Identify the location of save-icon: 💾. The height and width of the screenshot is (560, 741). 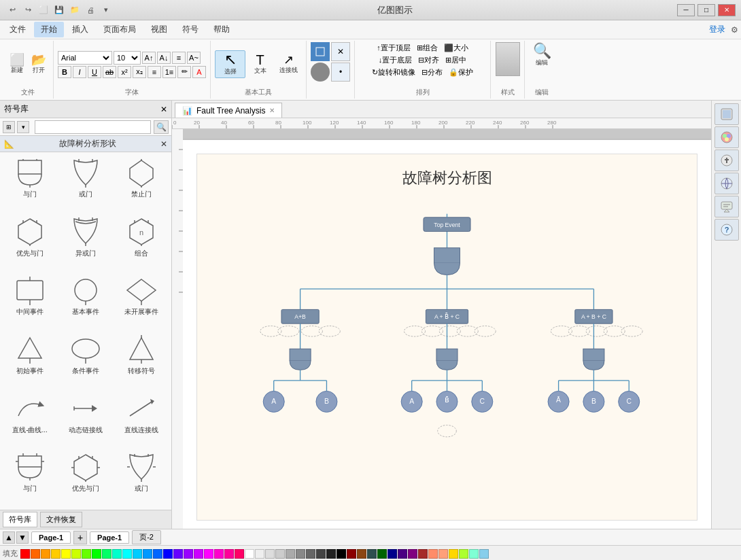
(59, 10).